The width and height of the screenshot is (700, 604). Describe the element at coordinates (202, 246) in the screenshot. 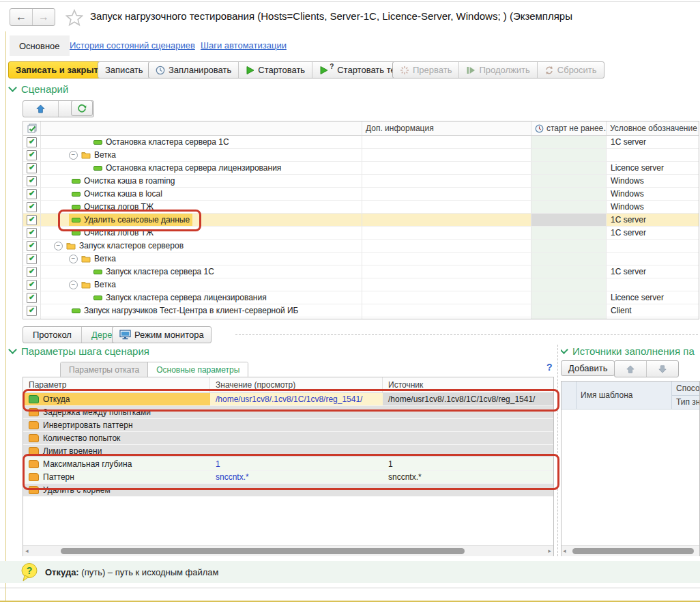

I see `step-name-cell: −Запуск кластеров серверов` at that location.